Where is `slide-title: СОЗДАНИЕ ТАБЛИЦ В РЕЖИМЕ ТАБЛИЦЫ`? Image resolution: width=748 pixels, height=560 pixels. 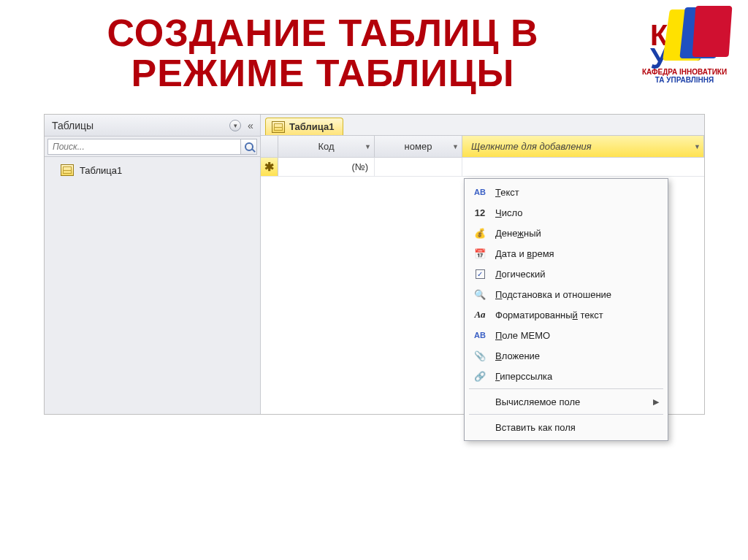 slide-title: СОЗДАНИЕ ТАБЛИЦ В РЕЖИМЕ ТАБЛИЦЫ is located at coordinates (323, 53).